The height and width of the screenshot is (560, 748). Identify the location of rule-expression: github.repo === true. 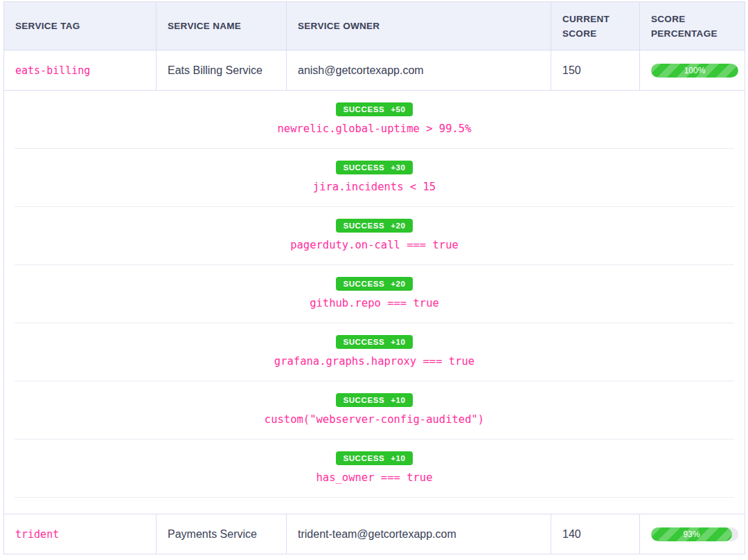
(374, 303).